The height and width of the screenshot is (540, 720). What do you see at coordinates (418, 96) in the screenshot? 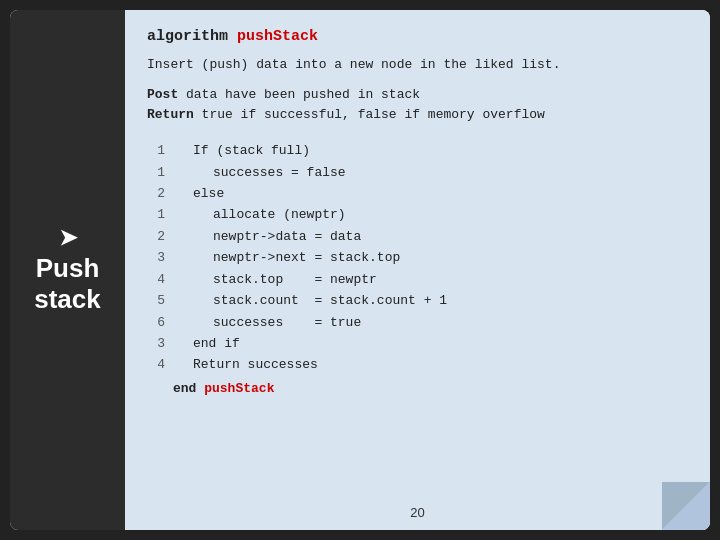
I see `post-condition: Post data have been pushed in stack` at bounding box center [418, 96].